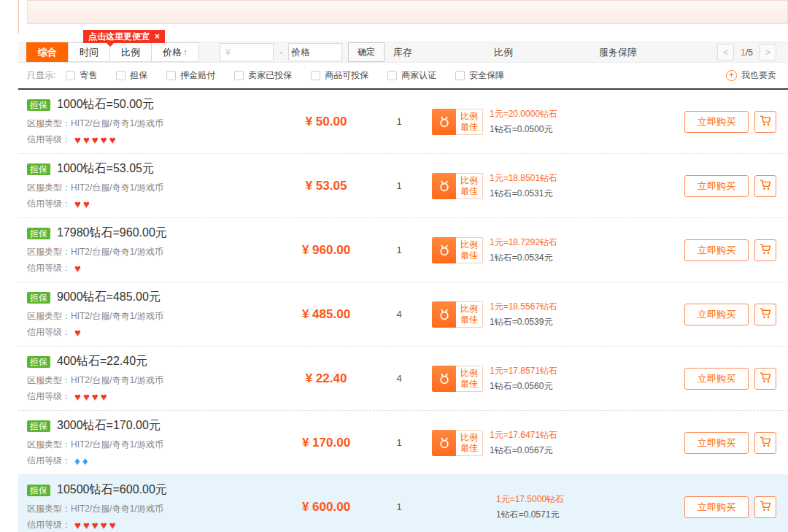  I want to click on confirm-button: 确定, so click(366, 53).